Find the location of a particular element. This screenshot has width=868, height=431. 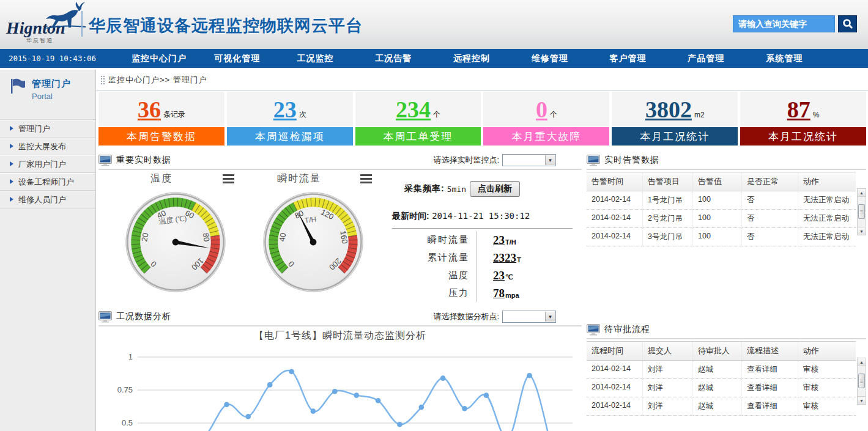

sidebar-item-4: 维修人员门户 is located at coordinates (48, 199).